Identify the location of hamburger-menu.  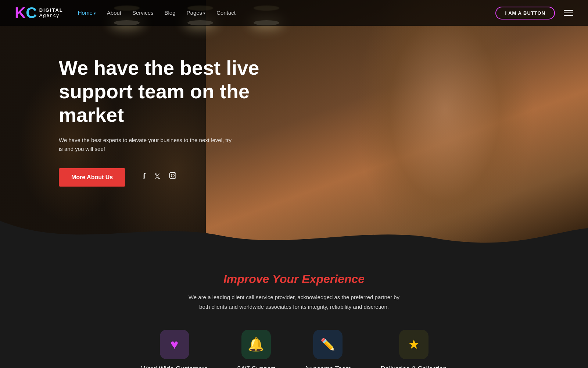
(569, 13).